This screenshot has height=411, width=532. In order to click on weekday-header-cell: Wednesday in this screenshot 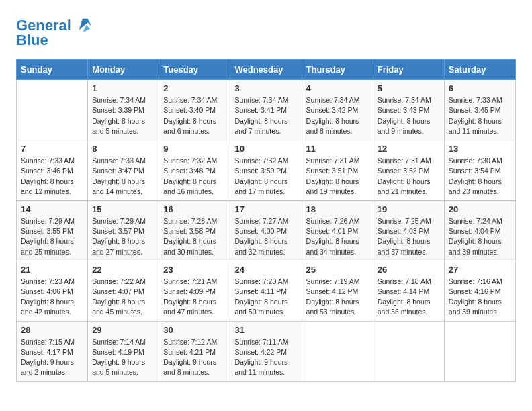, I will do `click(266, 70)`.